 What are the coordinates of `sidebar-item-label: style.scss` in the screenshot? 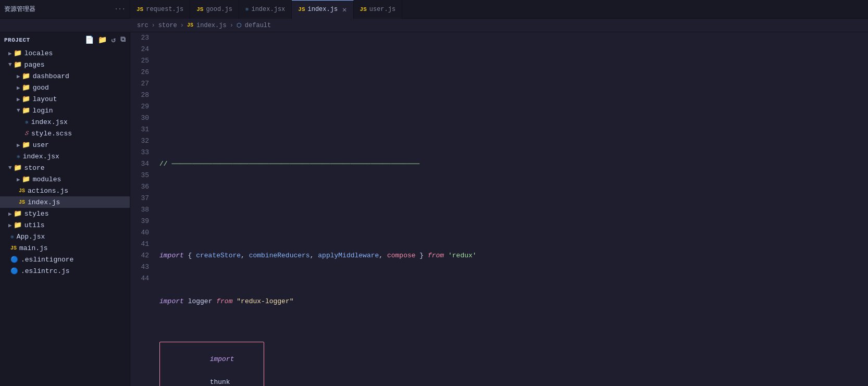 It's located at (52, 133).